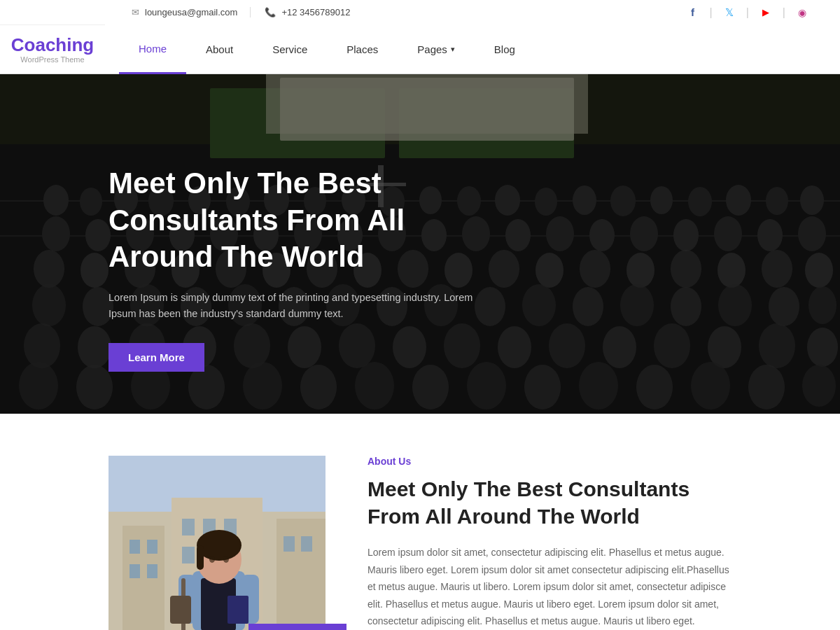  What do you see at coordinates (316, 13) in the screenshot?
I see `phone-number: +12 3456789012` at bounding box center [316, 13].